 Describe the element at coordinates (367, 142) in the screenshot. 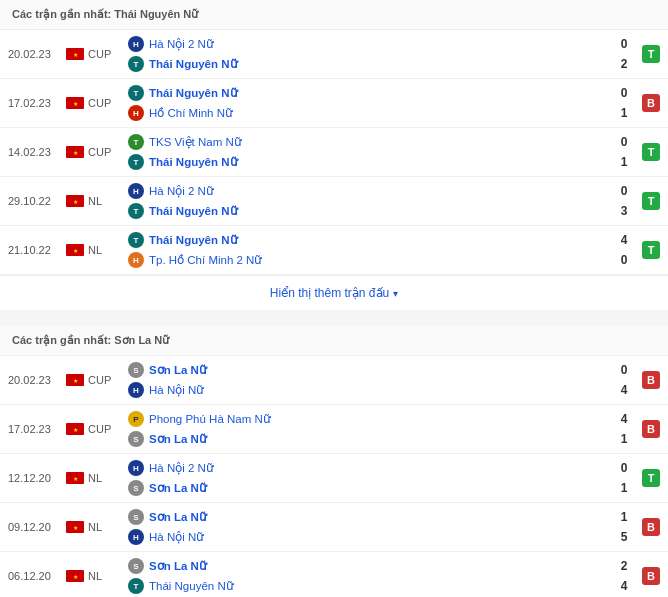

I see `team-row: TTKS Việt Nam Nữ` at that location.